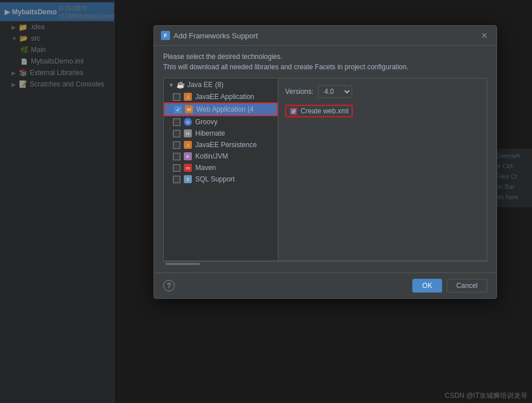 The height and width of the screenshot is (403, 532). What do you see at coordinates (215, 179) in the screenshot?
I see `list-item-label-sql: SQL Support` at bounding box center [215, 179].